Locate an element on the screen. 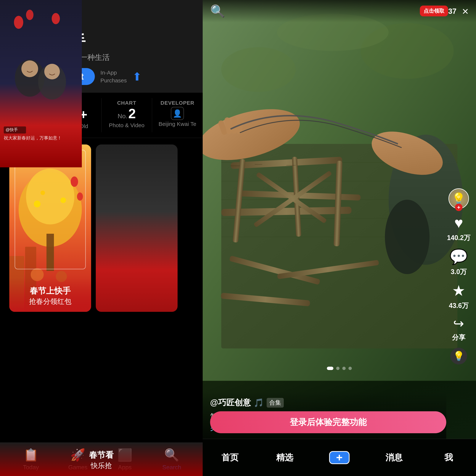 The image size is (476, 476). video-close-button: × is located at coordinates (465, 11).